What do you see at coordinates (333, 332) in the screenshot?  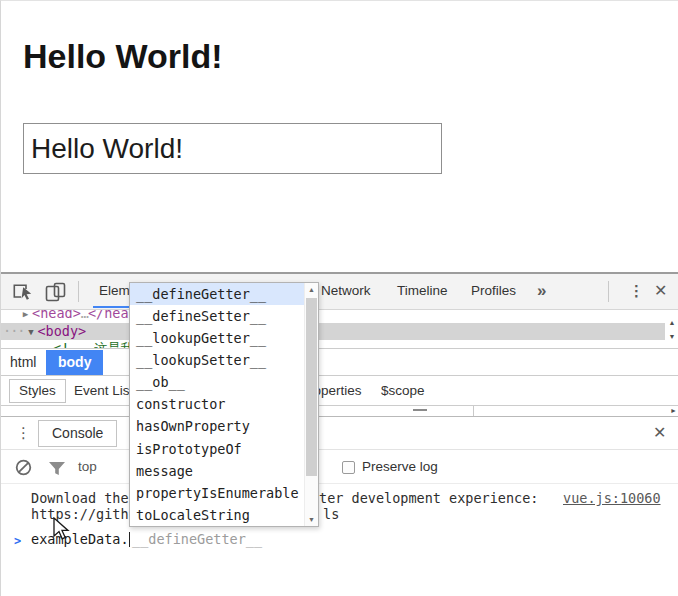 I see `dom-node-body-selected: ···▼<body>` at bounding box center [333, 332].